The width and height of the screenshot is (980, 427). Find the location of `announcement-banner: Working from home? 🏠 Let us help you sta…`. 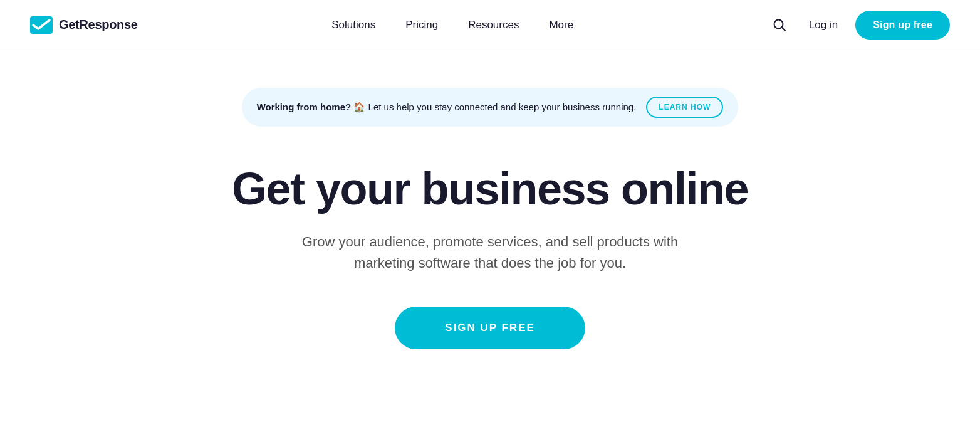

announcement-banner: Working from home? 🏠 Let us help you sta… is located at coordinates (490, 107).